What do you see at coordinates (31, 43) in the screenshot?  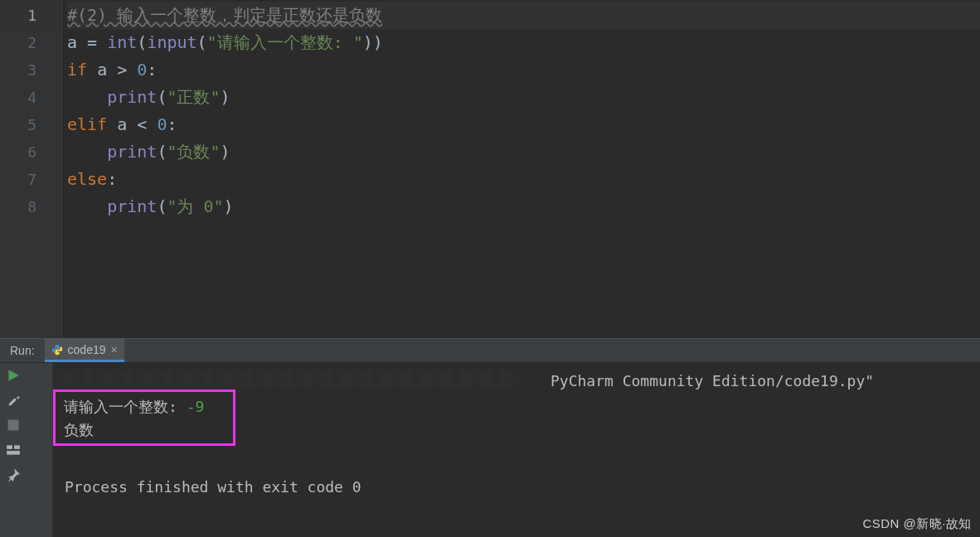 I see `gutter-line: 2` at bounding box center [31, 43].